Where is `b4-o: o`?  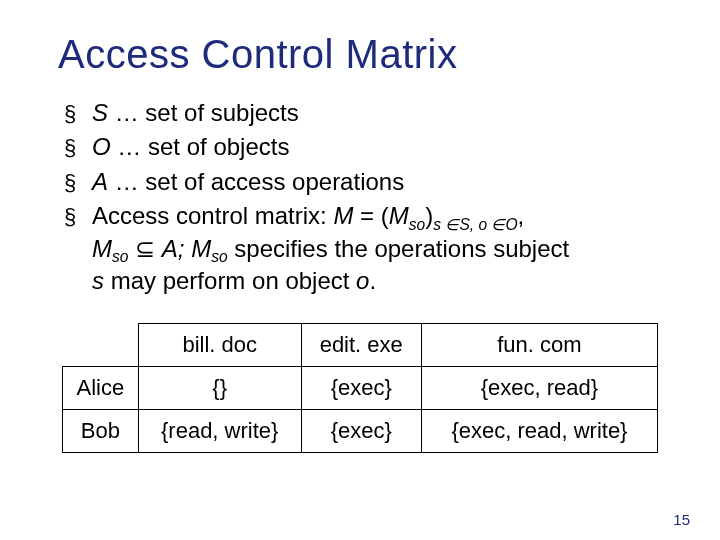
b4-o: o is located at coordinates (362, 280).